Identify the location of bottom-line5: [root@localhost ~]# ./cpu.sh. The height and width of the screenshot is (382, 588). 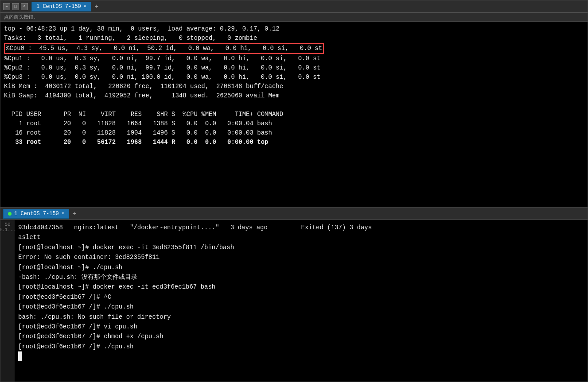
(301, 267).